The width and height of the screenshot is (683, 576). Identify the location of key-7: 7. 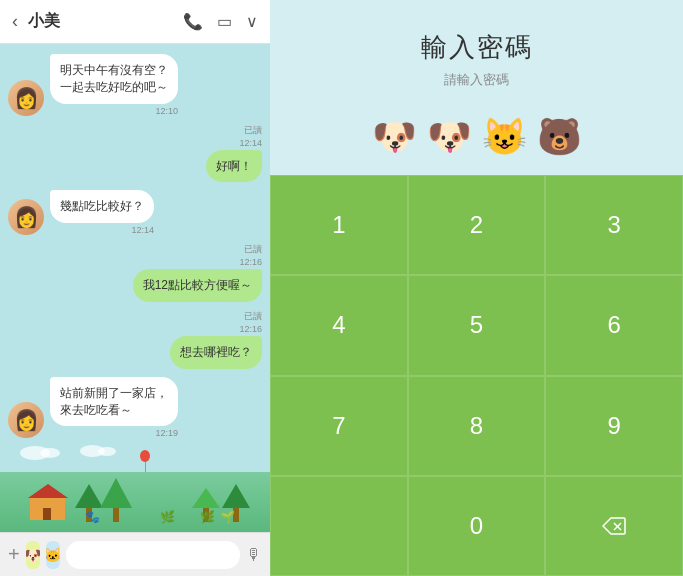
(339, 426).